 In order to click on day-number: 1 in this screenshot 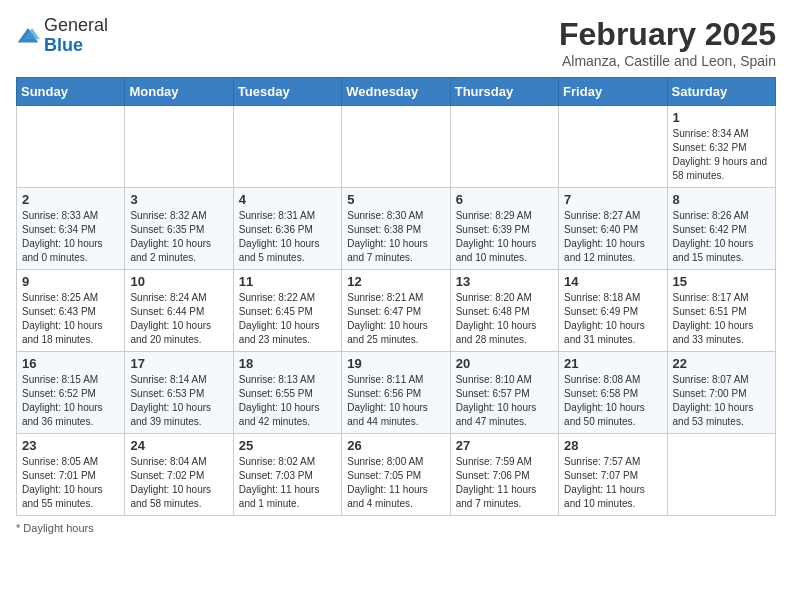, I will do `click(722, 118)`.